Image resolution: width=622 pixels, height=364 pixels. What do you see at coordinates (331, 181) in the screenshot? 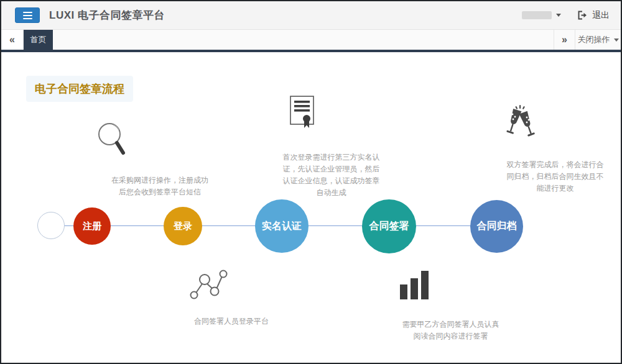
I see `caption-line: 认证企业信息，认证成功签章` at bounding box center [331, 181].